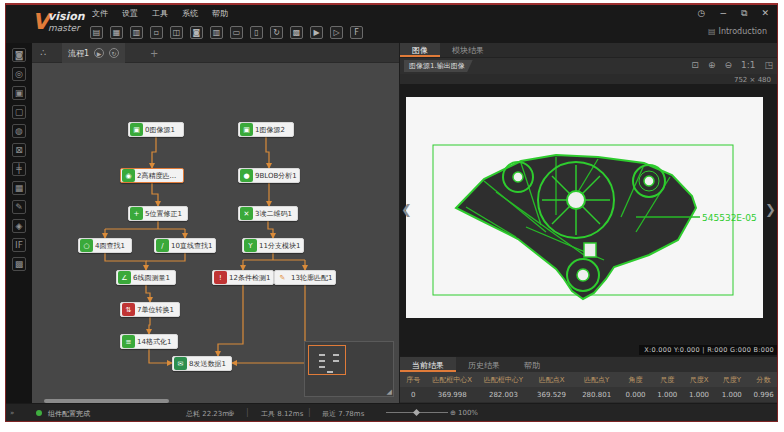  What do you see at coordinates (216, 53) in the screenshot?
I see `flow-tab-bar: ∴ 流程1 ▶ ↻ +` at bounding box center [216, 53].